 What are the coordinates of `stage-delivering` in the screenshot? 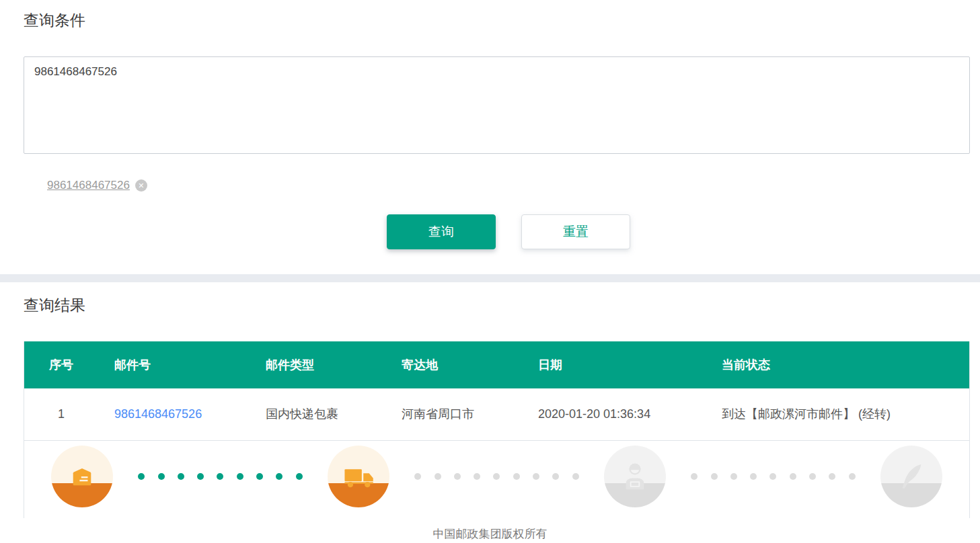 It's located at (635, 476).